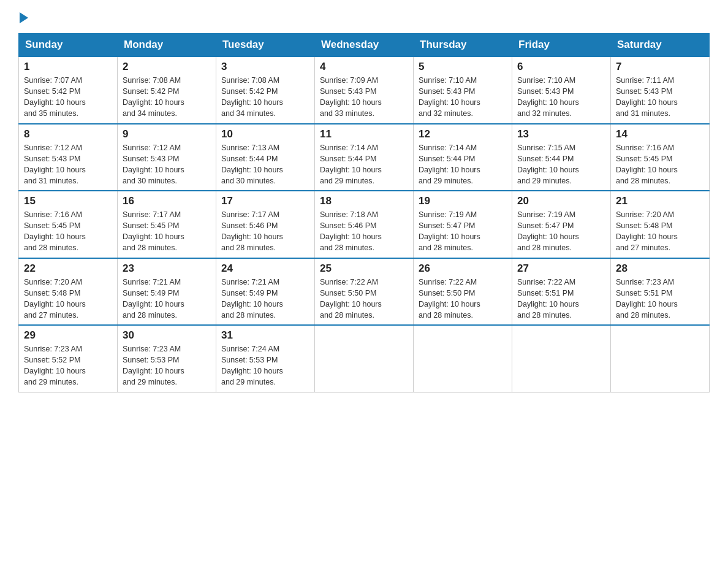 This screenshot has width=728, height=563. Describe the element at coordinates (661, 292) in the screenshot. I see `calendar-cell: 28Sunrise: 7:23 AMSunset: 5:51 PMDayligh…` at that location.